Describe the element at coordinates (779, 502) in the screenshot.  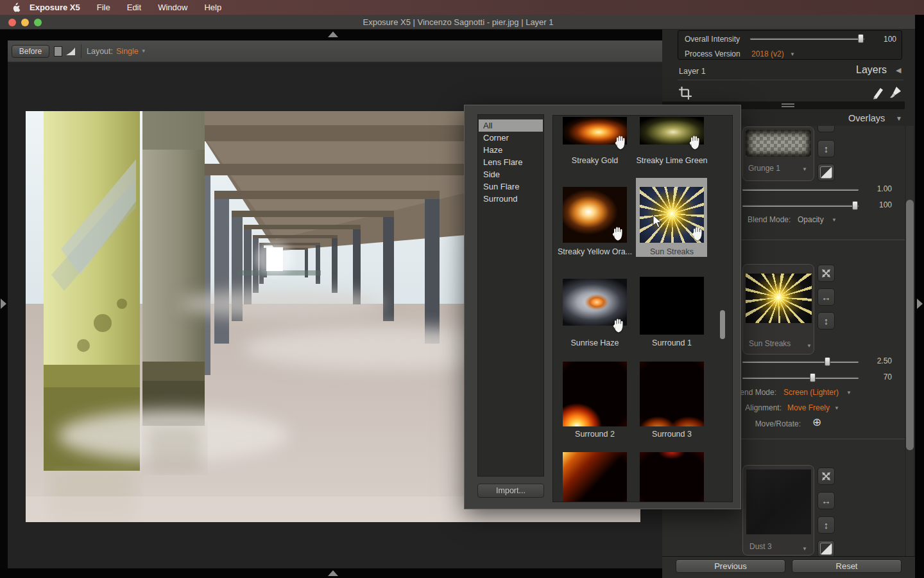
I see `dust-thumbnail` at that location.